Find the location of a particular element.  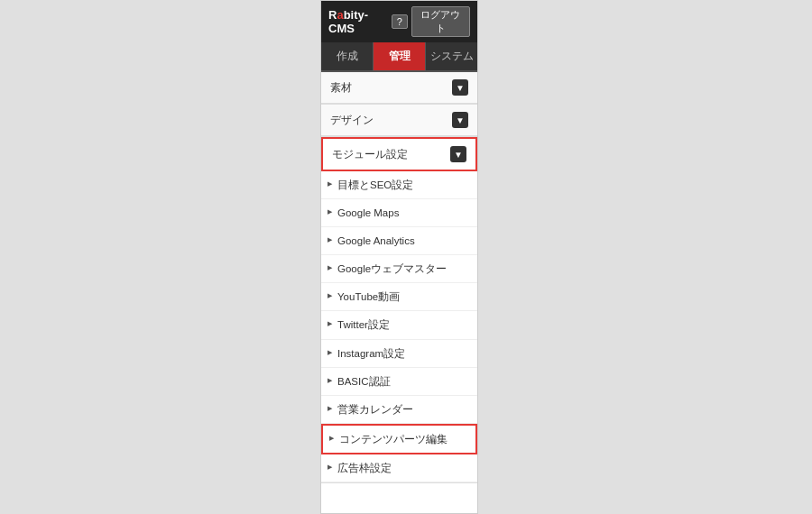

menu-item-basic: BASIC認証 is located at coordinates (399, 382).